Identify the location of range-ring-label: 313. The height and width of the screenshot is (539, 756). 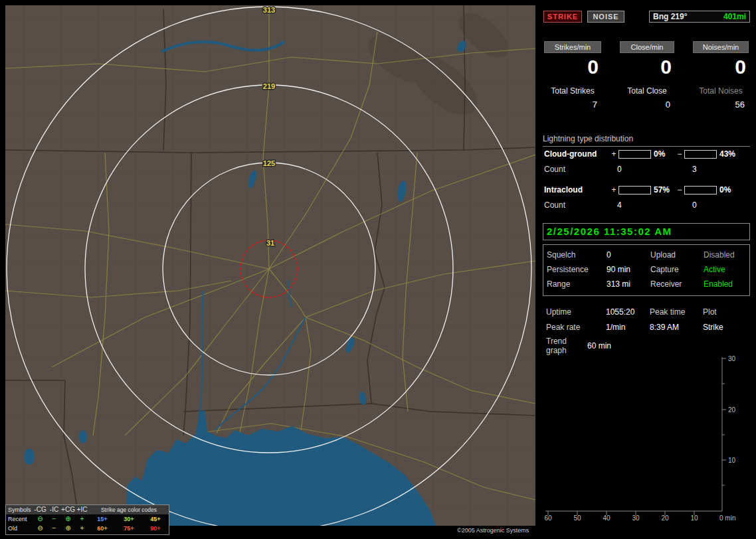
(269, 10).